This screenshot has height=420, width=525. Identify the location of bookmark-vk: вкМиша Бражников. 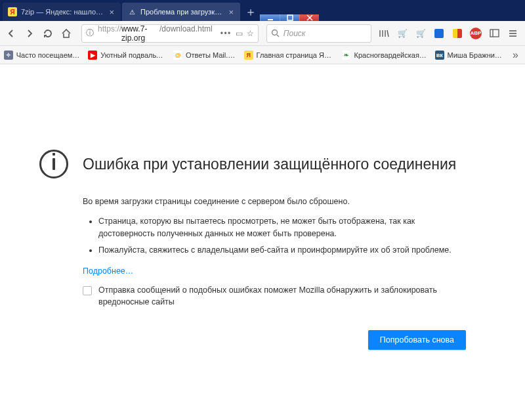
(470, 55).